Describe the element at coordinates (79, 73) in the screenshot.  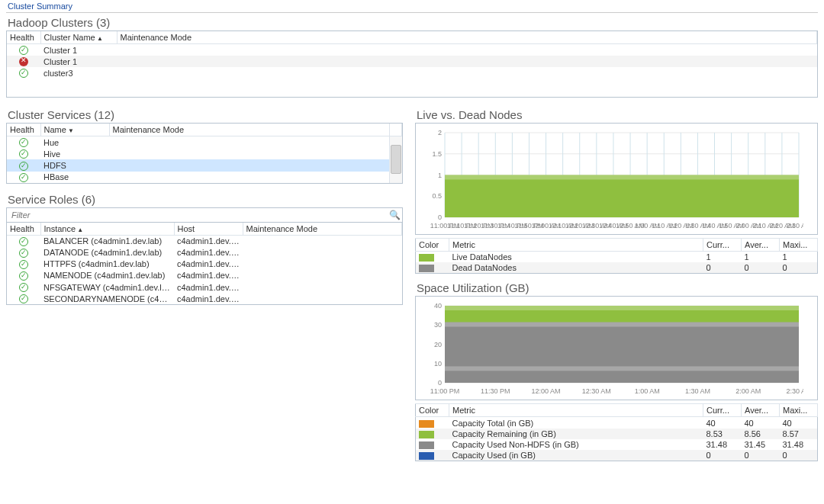
I see `cell-name: cluster3` at that location.